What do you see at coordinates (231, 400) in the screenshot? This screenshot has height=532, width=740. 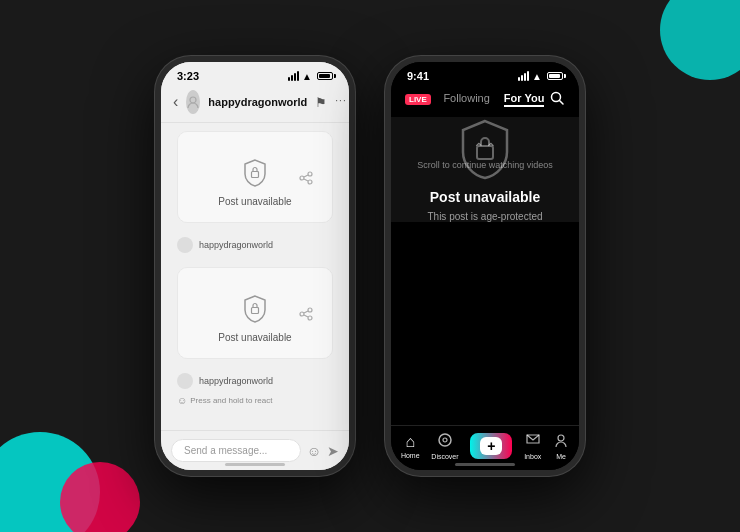 I see `react-hint-text: Press and hold to react` at bounding box center [231, 400].